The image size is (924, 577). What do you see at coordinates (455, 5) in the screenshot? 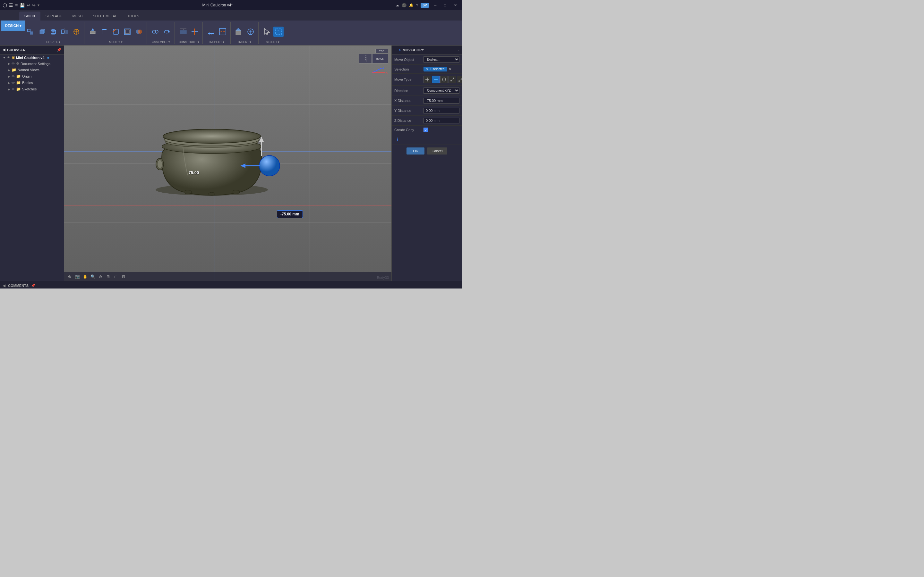
I see `window-close-icon: ✕` at bounding box center [455, 5].